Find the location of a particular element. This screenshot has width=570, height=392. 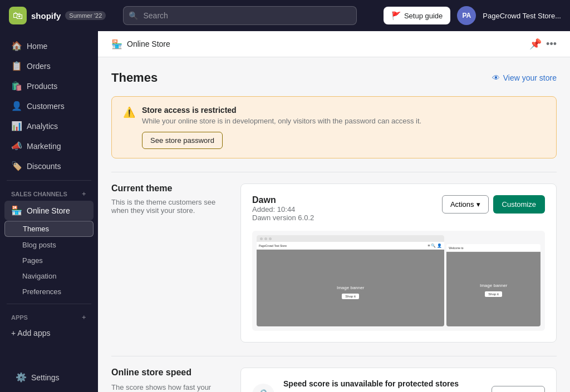

speed-info: Online store speed The score shows how f… is located at coordinates (167, 380).